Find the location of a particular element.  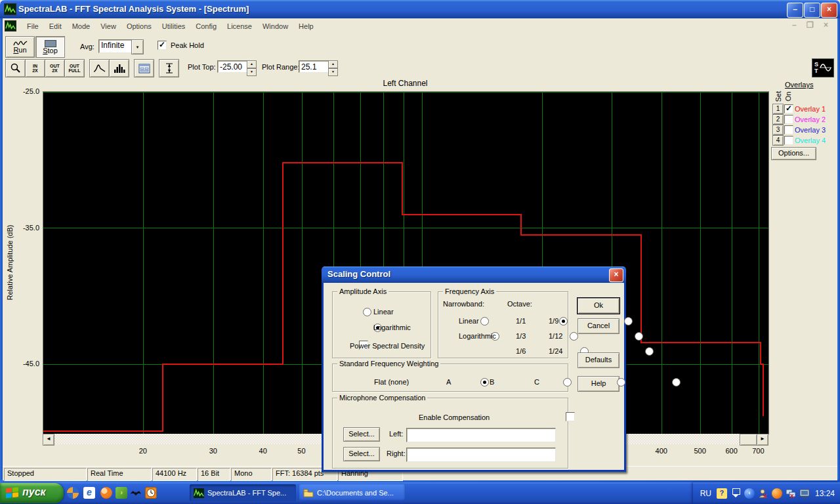

tray-clock: 13:24 is located at coordinates (825, 494).